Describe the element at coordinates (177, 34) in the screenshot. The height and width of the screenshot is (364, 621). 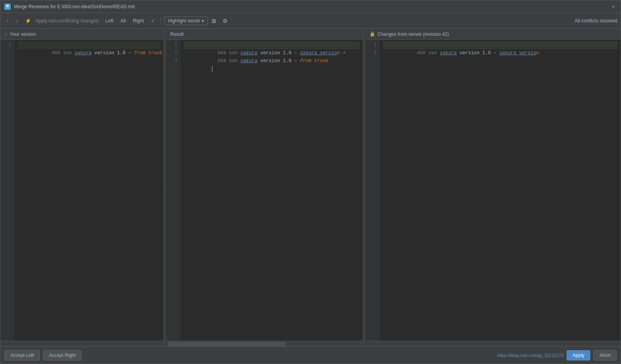
I see `panel-middle-title: Result` at that location.